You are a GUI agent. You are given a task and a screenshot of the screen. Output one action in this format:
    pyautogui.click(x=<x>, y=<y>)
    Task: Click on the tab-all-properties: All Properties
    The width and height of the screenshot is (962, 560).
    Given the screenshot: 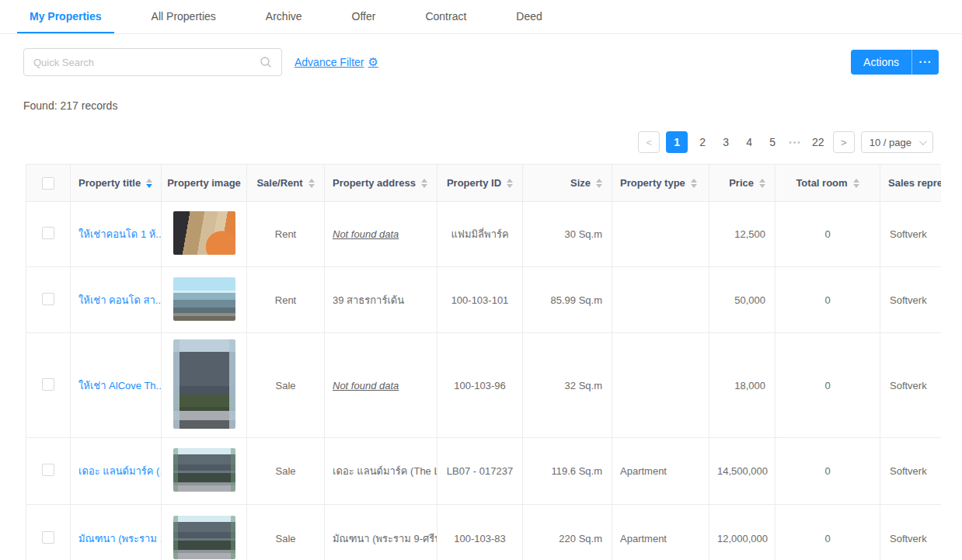 What is the action you would take?
    pyautogui.click(x=183, y=17)
    